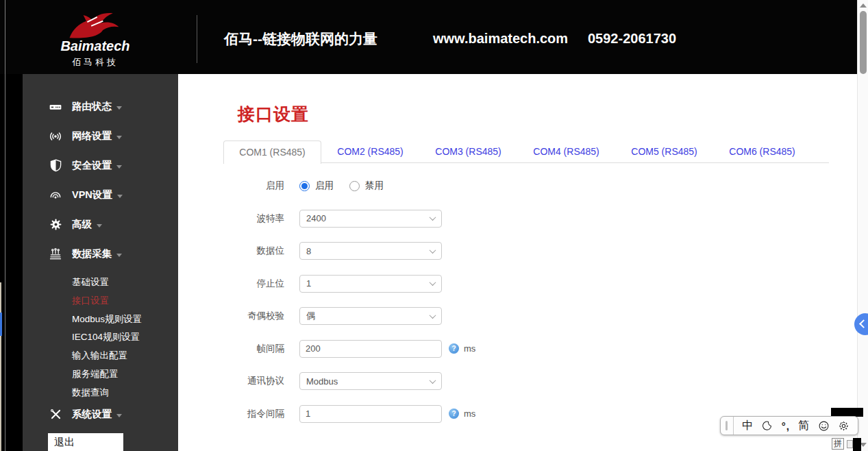 The height and width of the screenshot is (451, 868). What do you see at coordinates (125, 374) in the screenshot?
I see `sidebar-subitem-server-config: 服务端配置` at bounding box center [125, 374].